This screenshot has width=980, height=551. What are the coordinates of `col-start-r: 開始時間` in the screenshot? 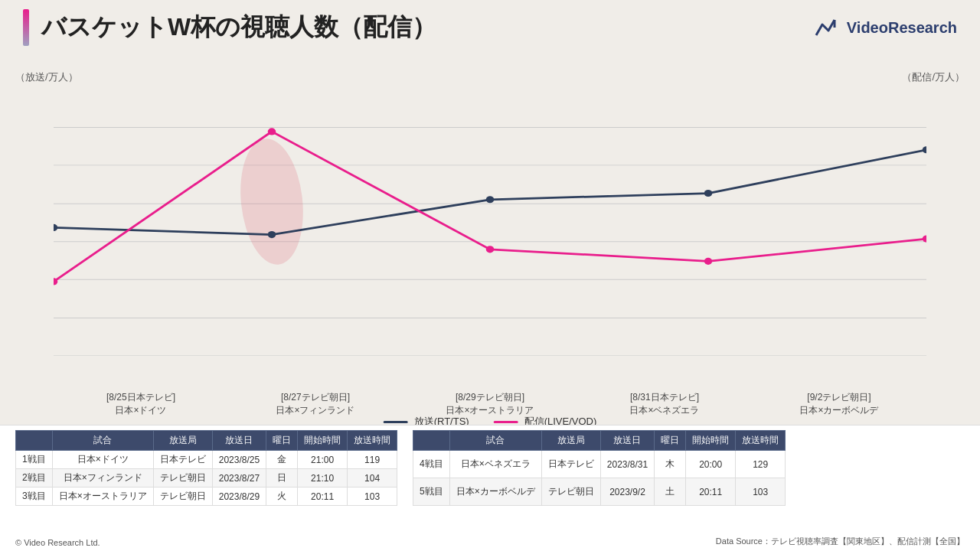 It's located at (710, 441).